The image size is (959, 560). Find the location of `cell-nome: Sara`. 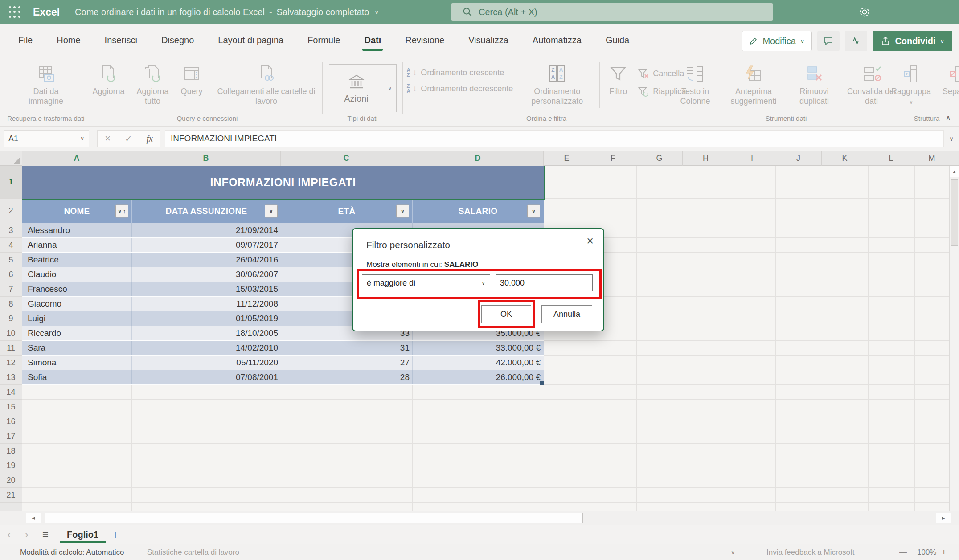

cell-nome: Sara is located at coordinates (77, 348).